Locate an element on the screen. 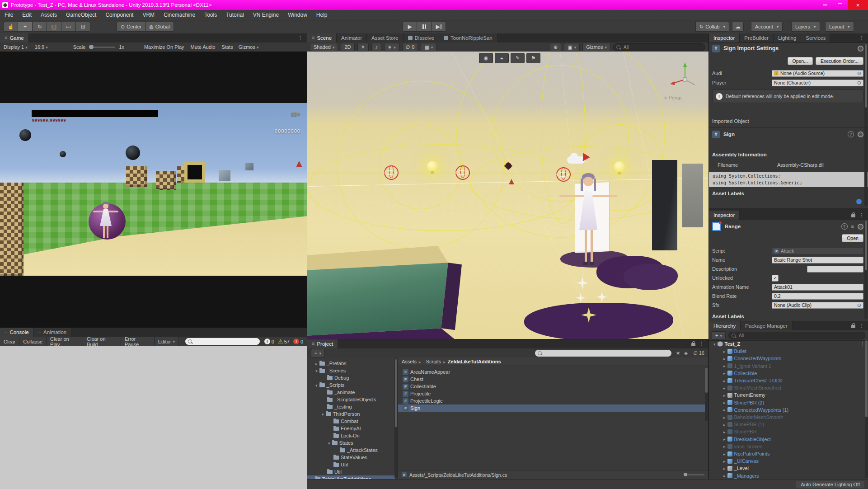 The image size is (868, 489). menu-gameobject: GameObject is located at coordinates (81, 15).